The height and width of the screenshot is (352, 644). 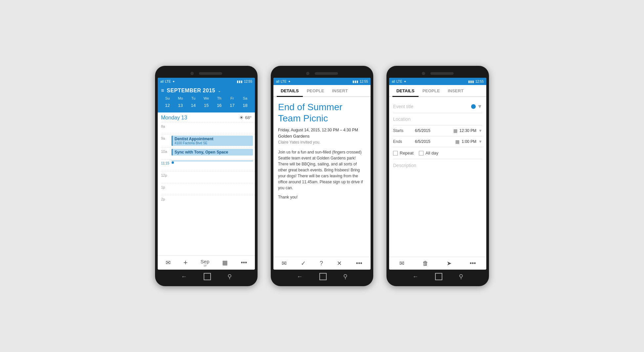 What do you see at coordinates (166, 199) in the screenshot?
I see `time-2p: 2p` at bounding box center [166, 199].